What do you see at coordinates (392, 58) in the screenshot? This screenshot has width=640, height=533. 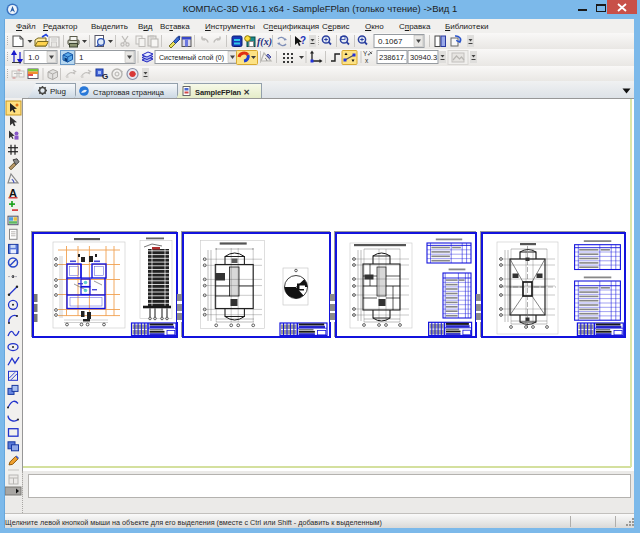 I see `svg-text: 238617.` at bounding box center [392, 58].